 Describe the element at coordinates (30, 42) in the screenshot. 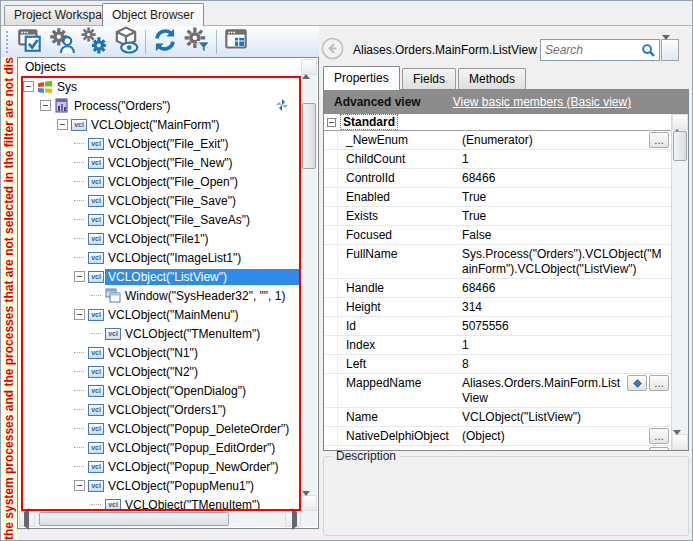

I see `highlight-object-button` at that location.